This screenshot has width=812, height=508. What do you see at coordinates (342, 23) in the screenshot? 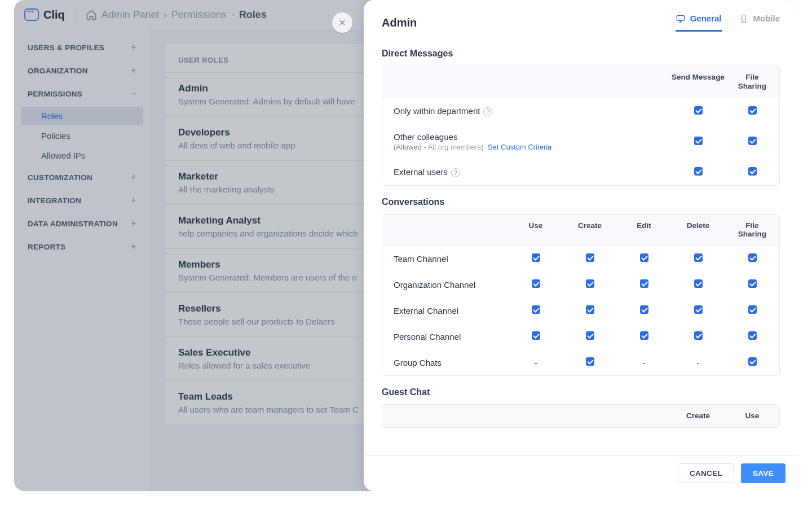
I see `close-button` at bounding box center [342, 23].